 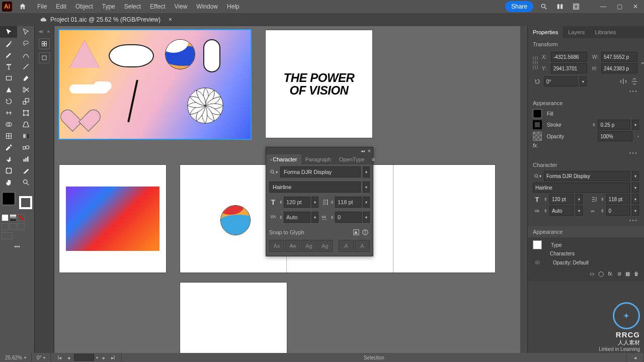 What do you see at coordinates (181, 7) in the screenshot?
I see `menu-view: View` at bounding box center [181, 7].